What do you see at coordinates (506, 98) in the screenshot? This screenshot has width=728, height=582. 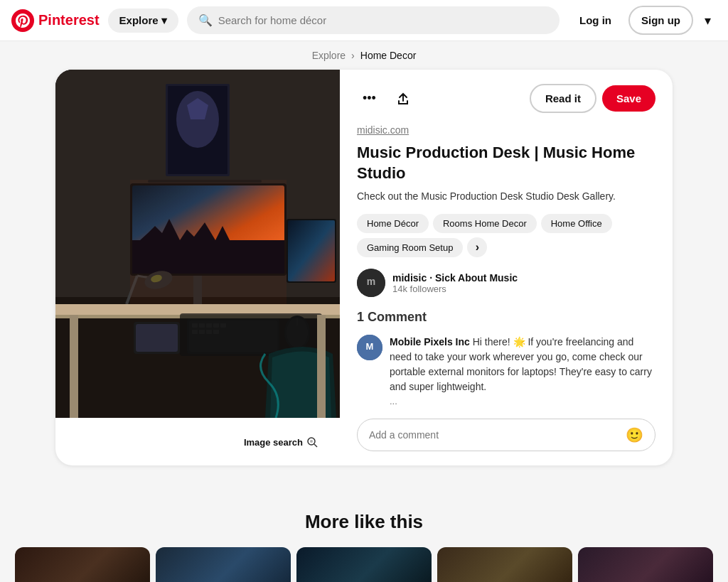 I see `pin-actions-top: ••• Read it Save` at bounding box center [506, 98].